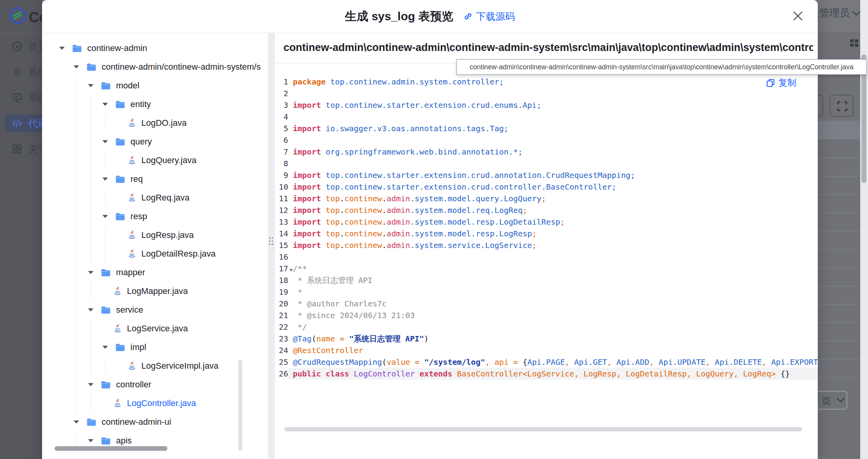 Image resolution: width=868 pixels, height=459 pixels. What do you see at coordinates (546, 269) in the screenshot?
I see `code-line: 17/**` at bounding box center [546, 269].